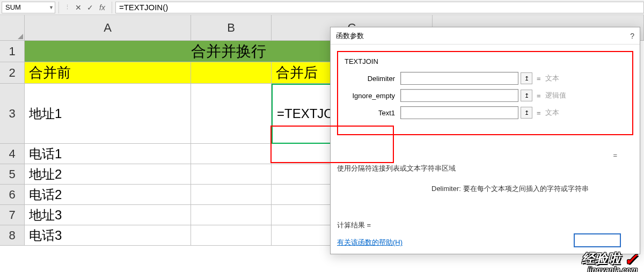 This screenshot has height=272, width=644. I want to click on cell-a8: 电话3, so click(108, 236).